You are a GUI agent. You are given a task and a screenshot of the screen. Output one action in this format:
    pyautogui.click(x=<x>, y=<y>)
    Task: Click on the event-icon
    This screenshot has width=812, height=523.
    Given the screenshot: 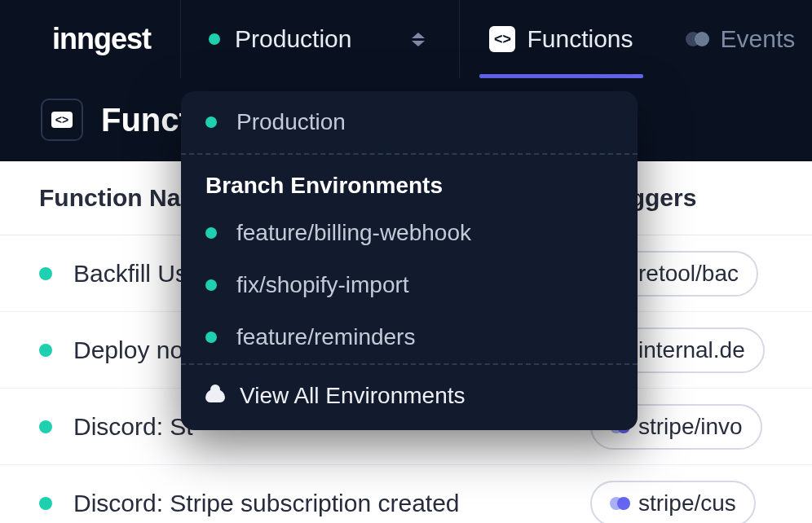 What is the action you would take?
    pyautogui.click(x=620, y=503)
    